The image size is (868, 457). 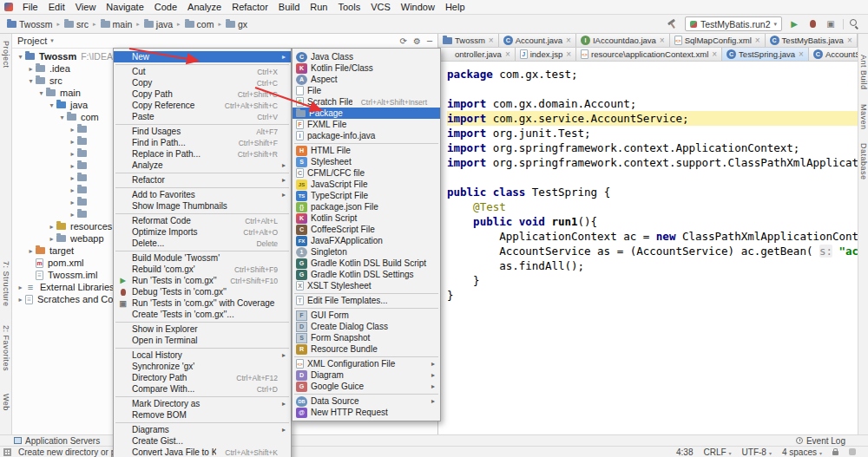 What do you see at coordinates (469, 40) in the screenshot?
I see `editor-tab: Twossm ×` at bounding box center [469, 40].